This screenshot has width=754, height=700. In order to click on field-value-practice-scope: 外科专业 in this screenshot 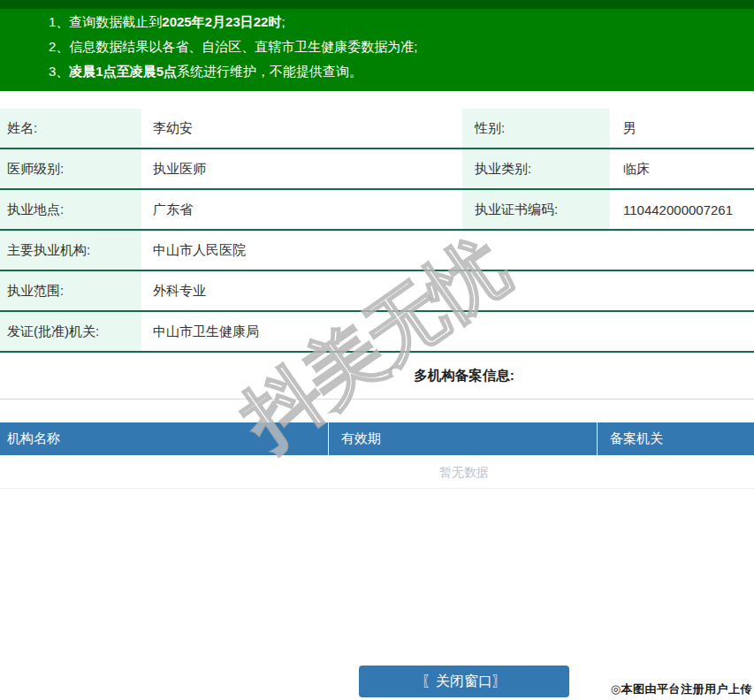, I will do `click(447, 291)`.